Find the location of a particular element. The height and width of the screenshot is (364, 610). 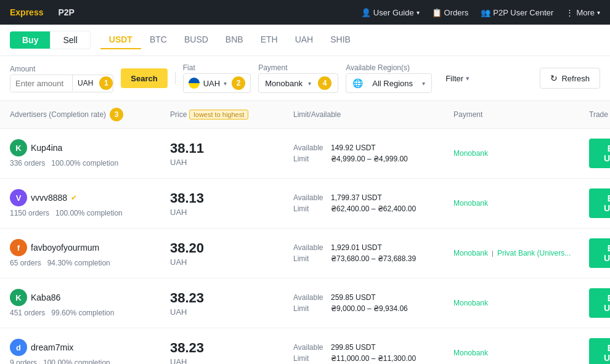

limit-value: ₴9,000.00 – ₴9,934.06 is located at coordinates (370, 309).